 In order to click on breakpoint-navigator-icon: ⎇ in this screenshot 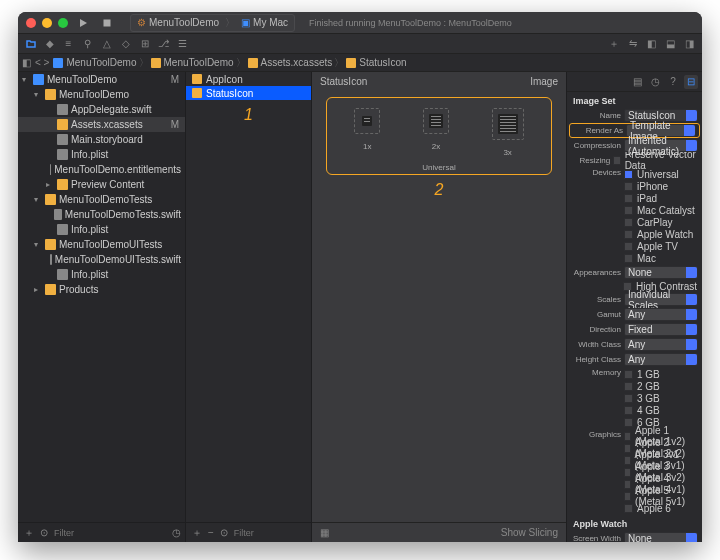, I will do `click(164, 44)`.